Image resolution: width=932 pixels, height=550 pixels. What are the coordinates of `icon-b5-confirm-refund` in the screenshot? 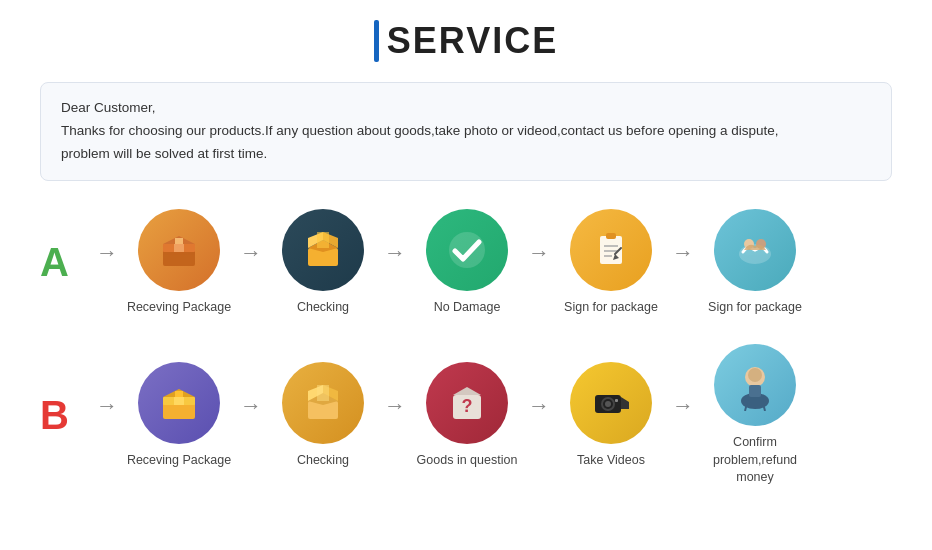 It's located at (755, 385).